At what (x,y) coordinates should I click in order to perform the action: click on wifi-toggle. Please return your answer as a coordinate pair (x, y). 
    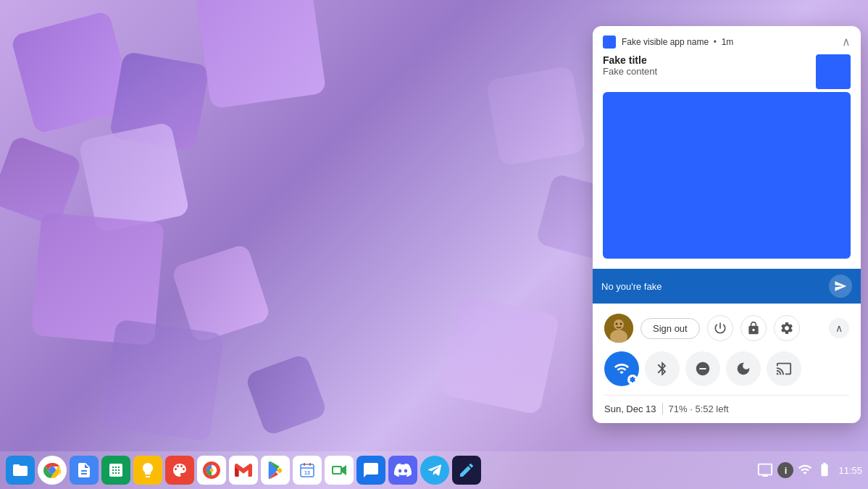
    Looking at the image, I should click on (622, 369).